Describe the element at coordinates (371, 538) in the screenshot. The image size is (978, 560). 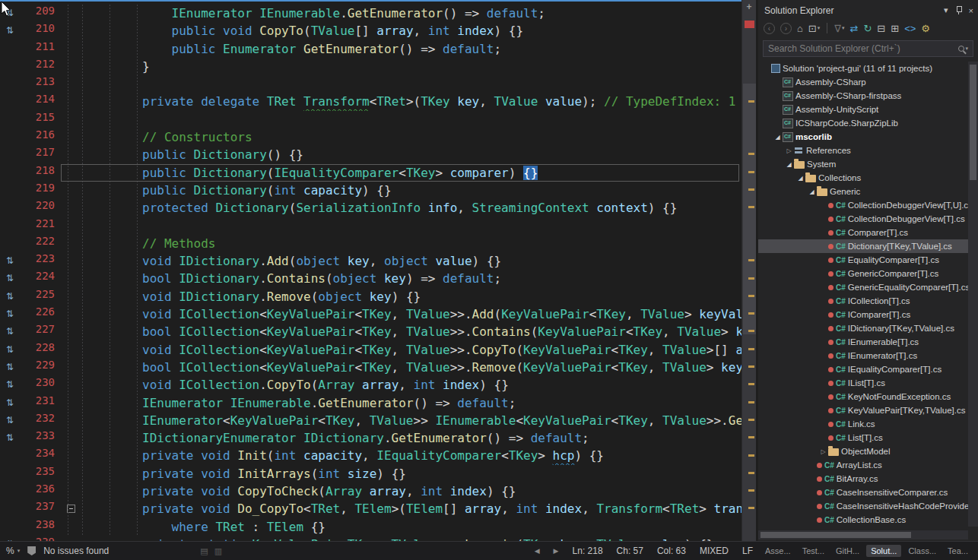
I see `code-line: ⇅239 private static KeyValuePair<TKey, T…` at that location.